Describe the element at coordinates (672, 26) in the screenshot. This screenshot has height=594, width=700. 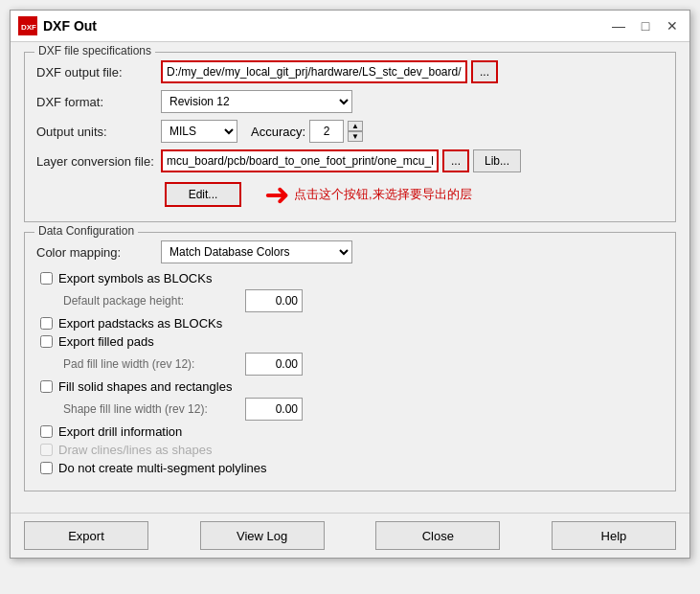
I see `close-button: ✕` at that location.